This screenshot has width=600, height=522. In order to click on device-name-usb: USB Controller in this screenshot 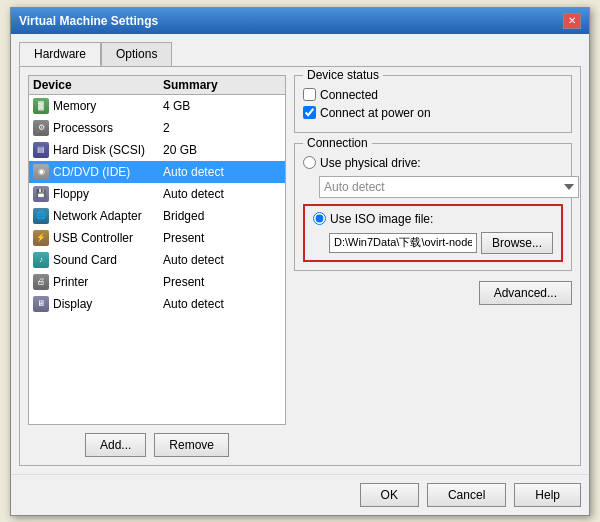, I will do `click(108, 238)`.